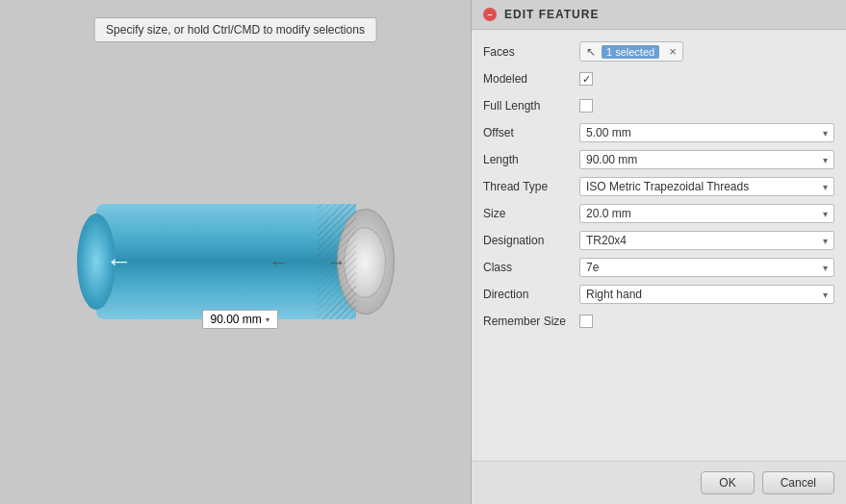 This screenshot has width=846, height=504. Describe the element at coordinates (308, 262) in the screenshot. I see `middle-arrows: ← →` at that location.